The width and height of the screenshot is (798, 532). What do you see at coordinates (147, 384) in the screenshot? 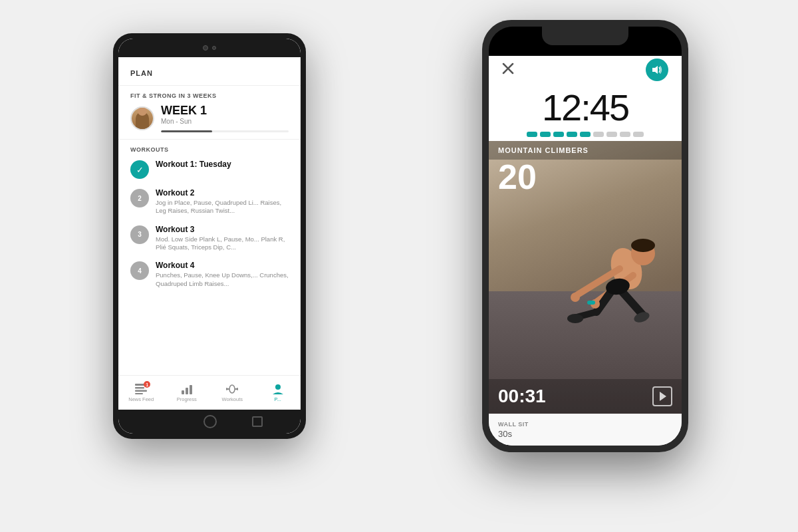
I see `newsfeed-badge: 1` at bounding box center [147, 384].